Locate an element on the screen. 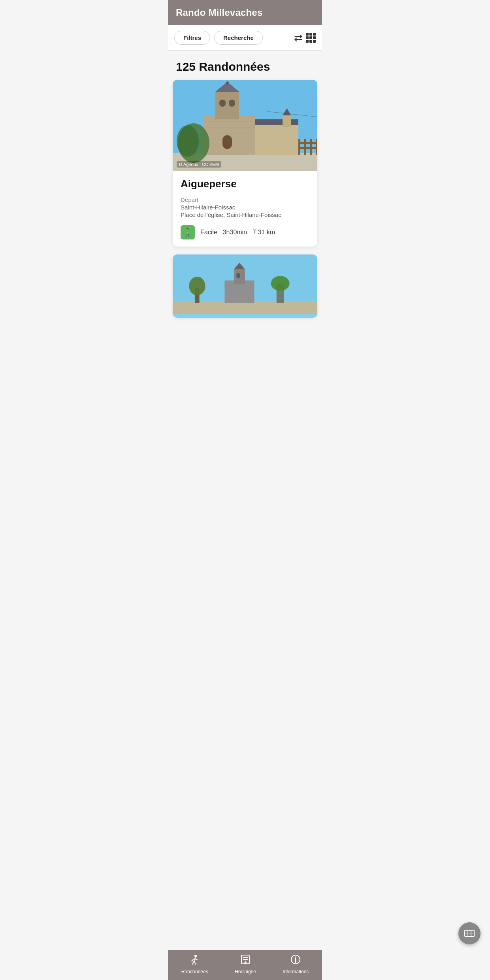  distance-text: 7.31 km is located at coordinates (264, 232).